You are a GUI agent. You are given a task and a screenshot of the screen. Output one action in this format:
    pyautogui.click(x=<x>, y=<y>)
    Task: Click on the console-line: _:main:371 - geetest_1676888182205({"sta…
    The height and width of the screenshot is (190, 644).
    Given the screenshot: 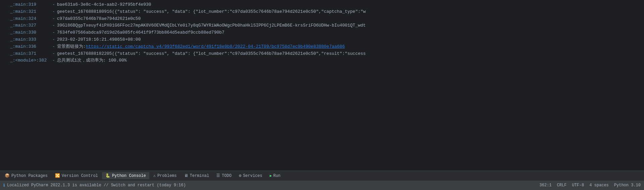 What is the action you would take?
    pyautogui.click(x=326, y=54)
    